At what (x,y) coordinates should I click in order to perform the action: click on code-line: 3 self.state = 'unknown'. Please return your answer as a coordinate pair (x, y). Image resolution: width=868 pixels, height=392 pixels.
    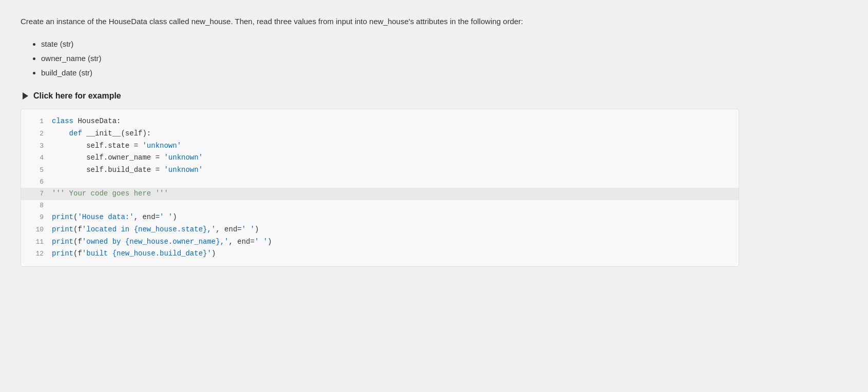
    Looking at the image, I should click on (380, 146).